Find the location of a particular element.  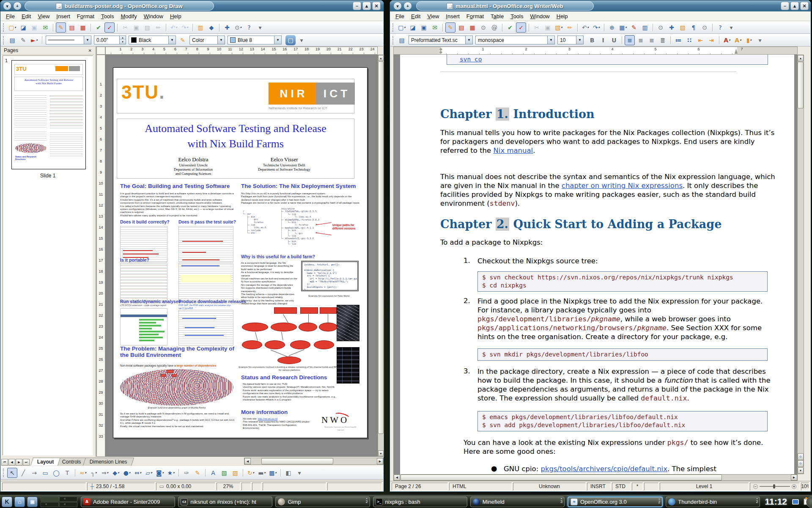

flowchart-icon: ▱▾ is located at coordinates (149, 473).